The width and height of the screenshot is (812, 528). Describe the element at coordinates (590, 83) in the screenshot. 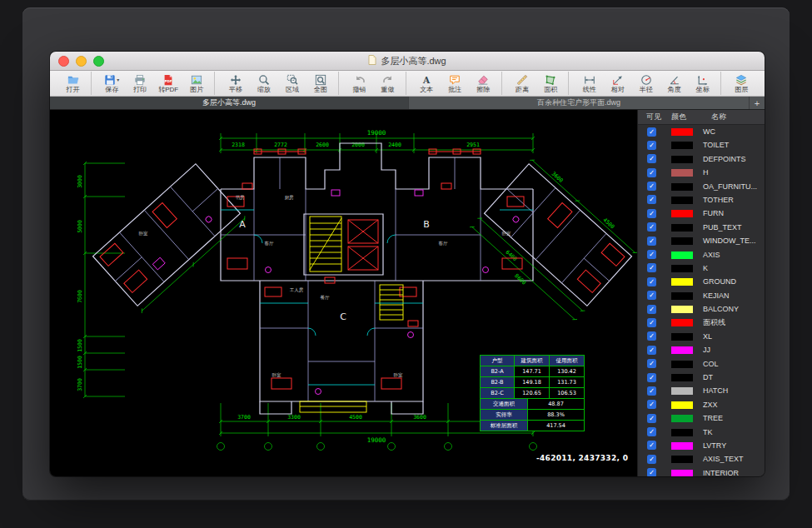

I see `toolbar-button-dim-linear: 线性` at that location.